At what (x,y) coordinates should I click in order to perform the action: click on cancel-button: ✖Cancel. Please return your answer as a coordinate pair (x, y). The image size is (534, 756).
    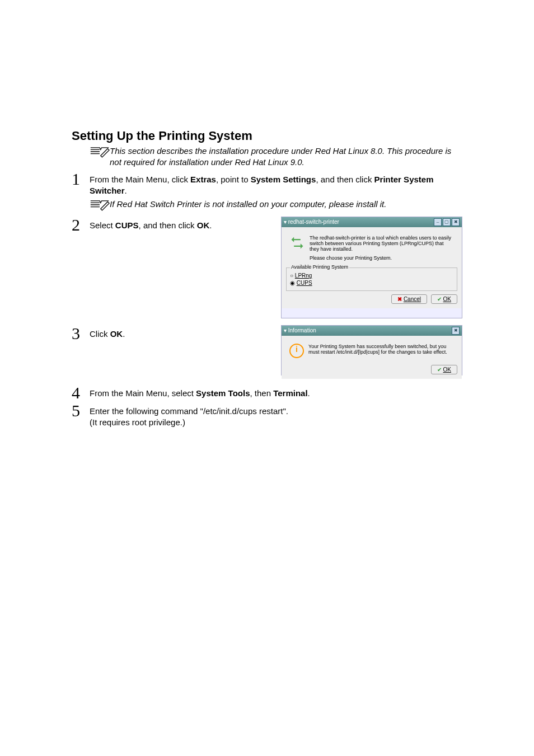
    Looking at the image, I should click on (409, 299).